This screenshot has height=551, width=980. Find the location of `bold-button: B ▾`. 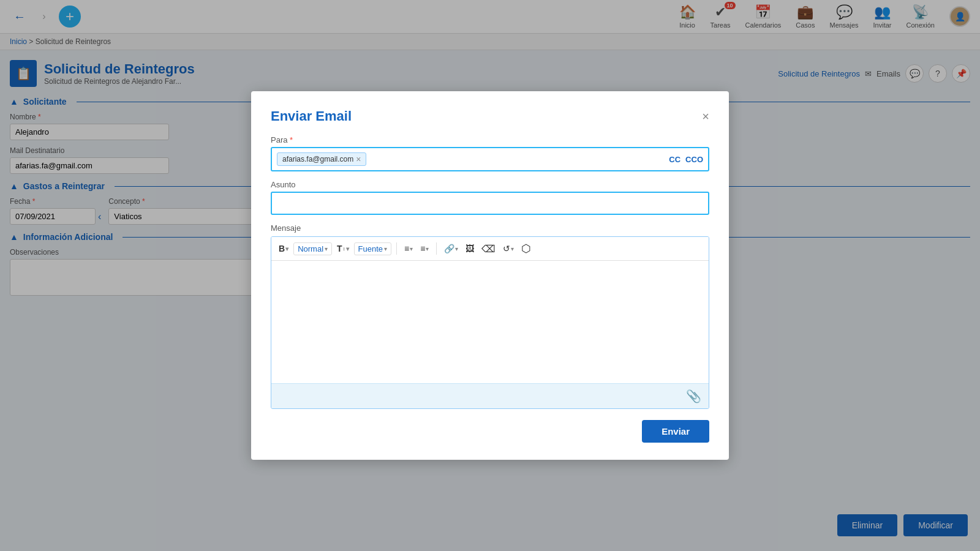

bold-button: B ▾ is located at coordinates (284, 249).